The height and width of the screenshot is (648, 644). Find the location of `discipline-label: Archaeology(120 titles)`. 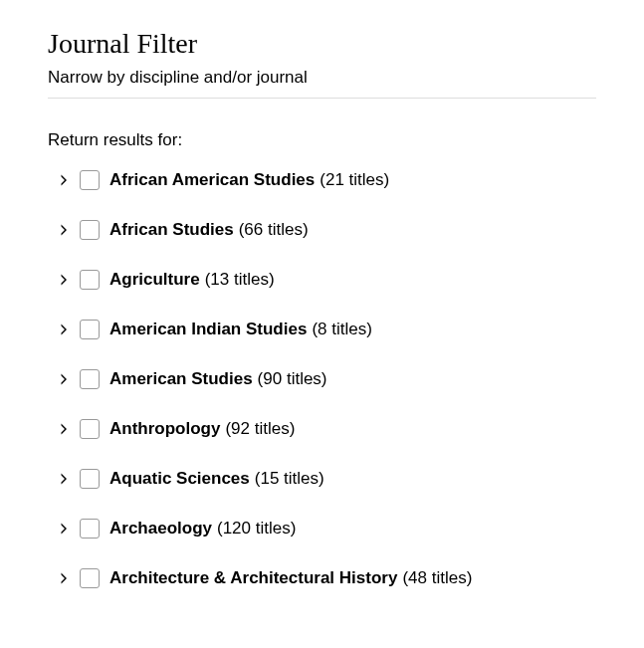

discipline-label: Archaeology(120 titles) is located at coordinates (203, 529).